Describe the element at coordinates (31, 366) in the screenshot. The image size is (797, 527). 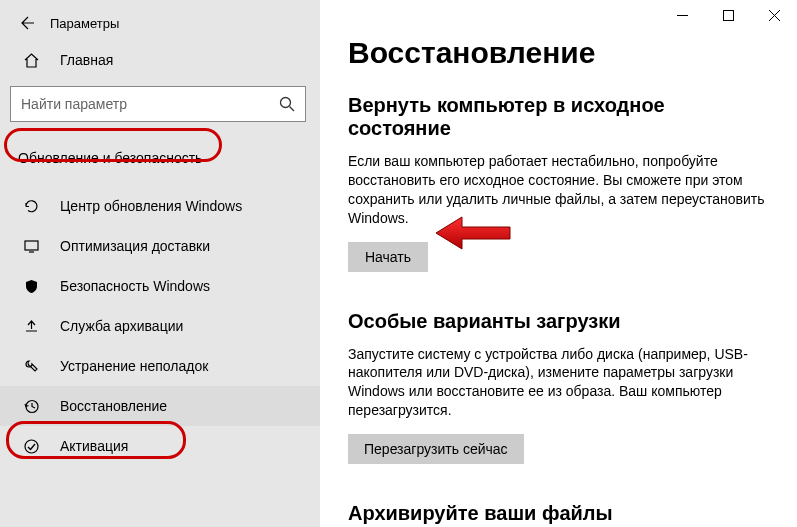
I see `troubleshoot-icon` at that location.